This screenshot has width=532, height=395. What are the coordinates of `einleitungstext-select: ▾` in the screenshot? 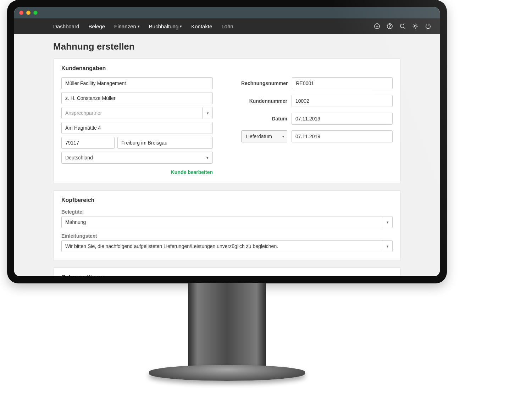 It's located at (227, 246).